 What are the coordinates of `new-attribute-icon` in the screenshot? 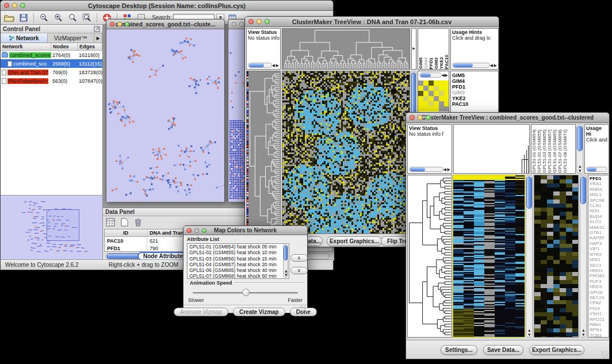 It's located at (124, 222).